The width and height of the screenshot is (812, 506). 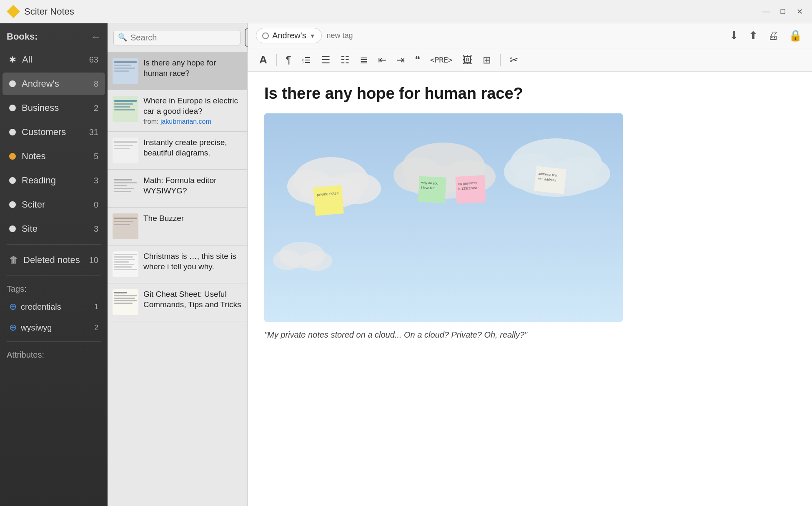 What do you see at coordinates (193, 122) in the screenshot?
I see `note-meta: from: jakubmarian.com` at bounding box center [193, 122].